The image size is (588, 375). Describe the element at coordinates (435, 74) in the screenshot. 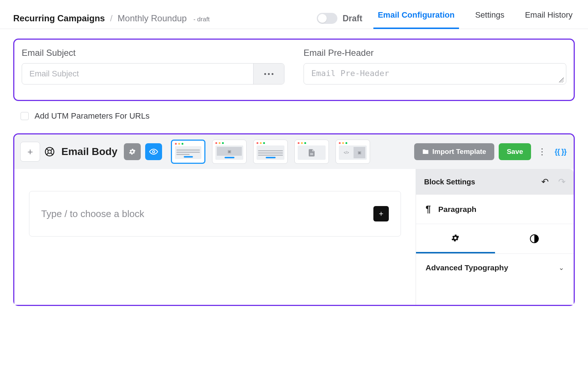

I see `email-preheader-input` at that location.